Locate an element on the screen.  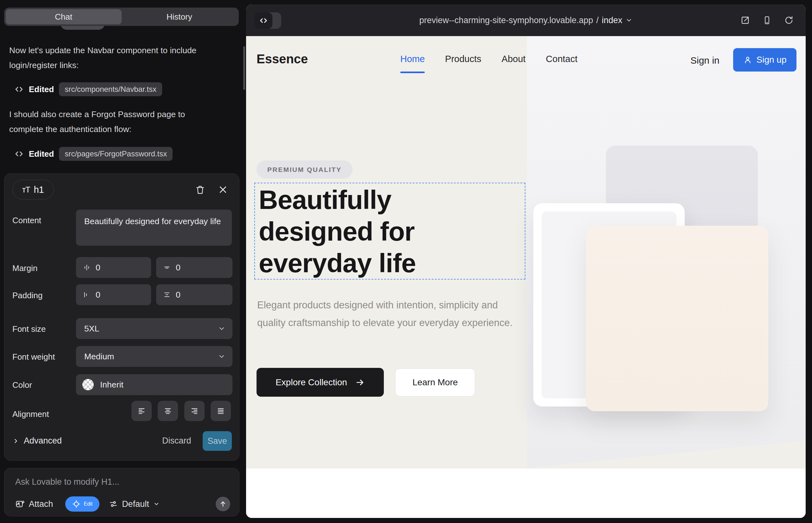
align-justify-button is located at coordinates (221, 411).